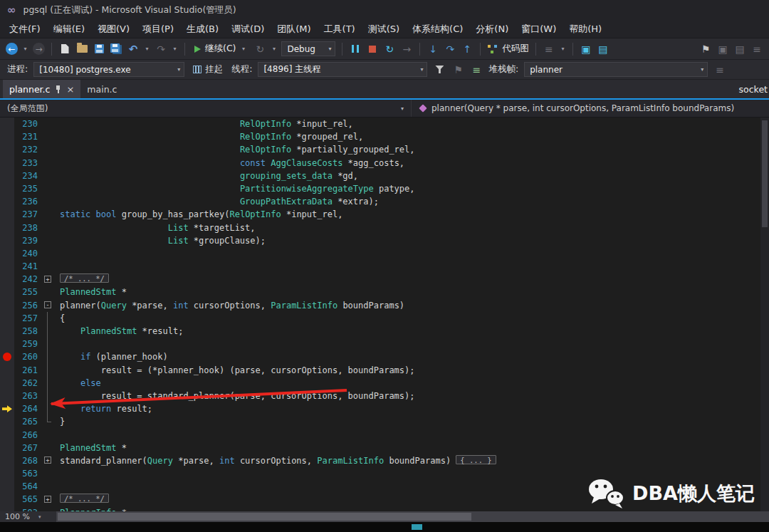  Describe the element at coordinates (69, 28) in the screenshot. I see `menu-item-2: 编辑(E)` at that location.